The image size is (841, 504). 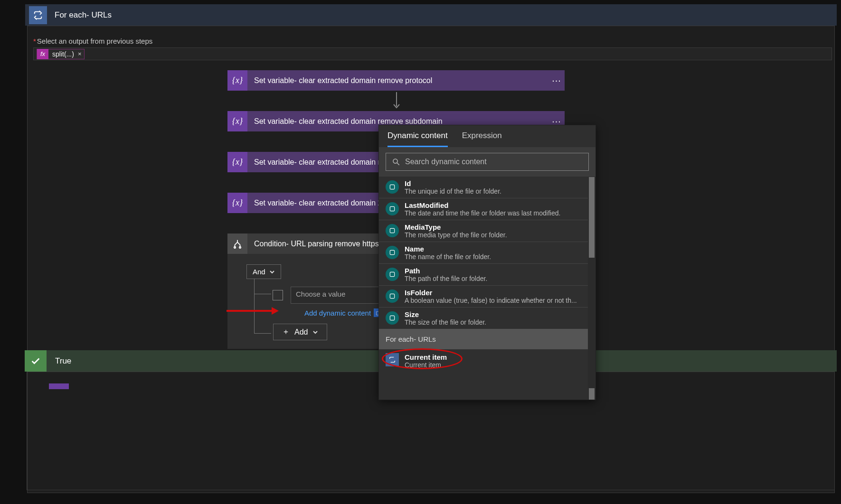 What do you see at coordinates (43, 54) in the screenshot?
I see `fx-icon: fx` at bounding box center [43, 54].